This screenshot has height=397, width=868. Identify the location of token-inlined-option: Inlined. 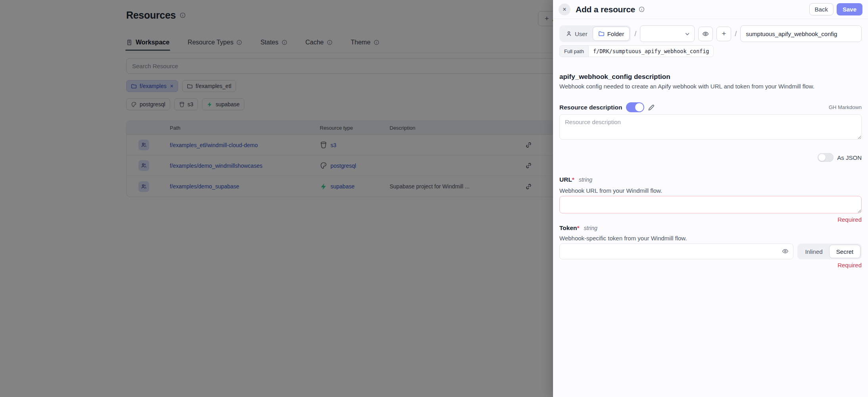
(814, 251).